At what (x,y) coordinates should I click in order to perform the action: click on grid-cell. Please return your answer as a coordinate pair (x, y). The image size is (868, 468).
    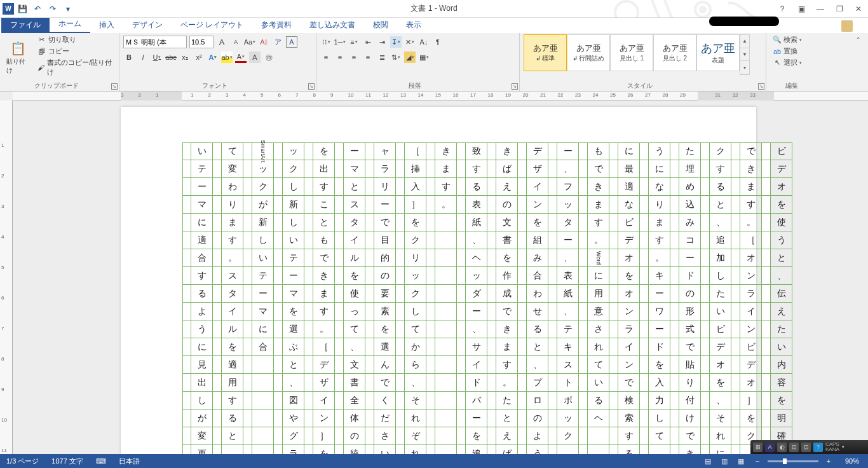
    Looking at the image, I should click on (446, 223).